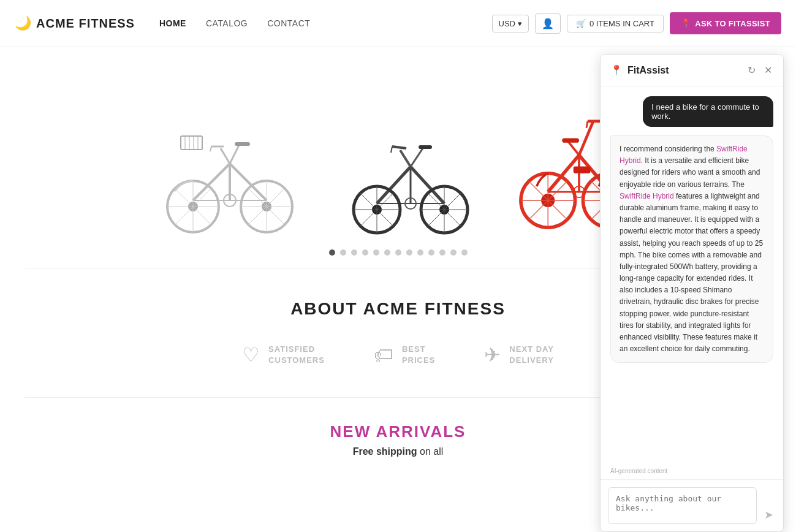 The height and width of the screenshot is (532, 796). Describe the element at coordinates (684, 70) in the screenshot. I see `chat-title: FitAssist` at that location.